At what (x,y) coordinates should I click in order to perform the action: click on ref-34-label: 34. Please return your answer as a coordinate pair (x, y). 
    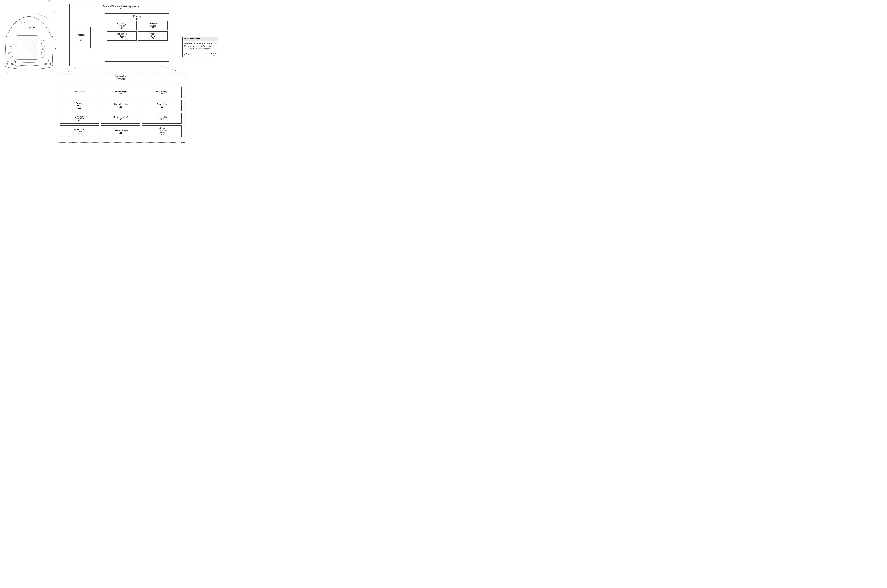
    Looking at the image, I should click on (49, 61).